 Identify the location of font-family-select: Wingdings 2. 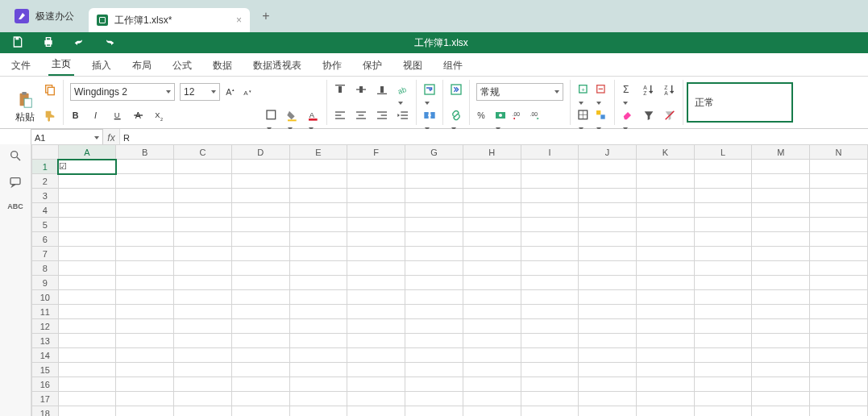
(123, 92).